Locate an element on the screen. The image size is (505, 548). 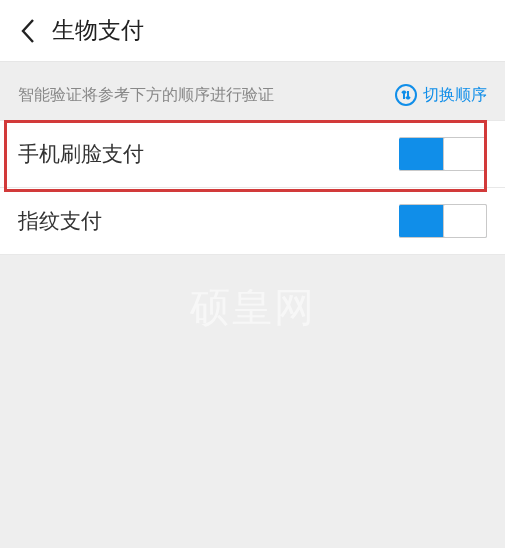
hint-text: 智能验证将参考下方的顺序进行验证 is located at coordinates (146, 96).